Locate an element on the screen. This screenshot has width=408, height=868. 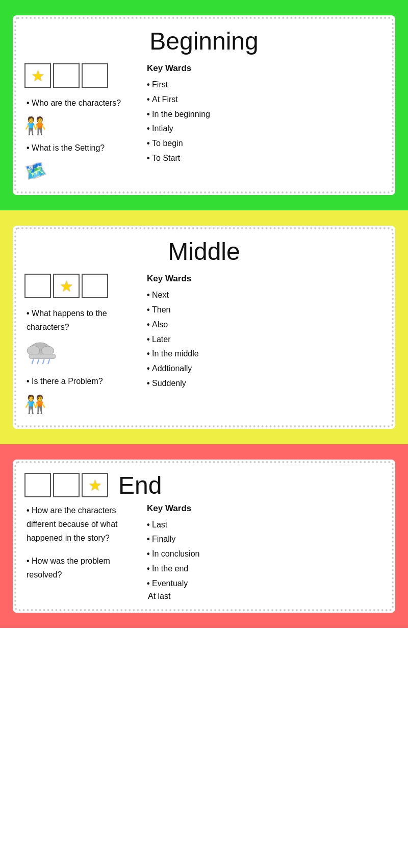
end-right: Key Wards Last Finally In conclusion In … is located at coordinates (265, 552).